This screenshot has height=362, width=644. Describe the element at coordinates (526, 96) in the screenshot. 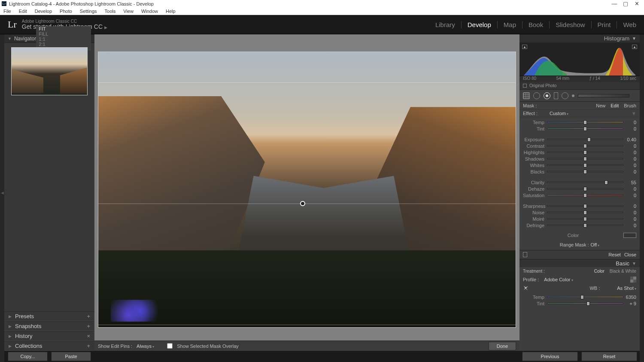

I see `crop-tool-icon` at that location.